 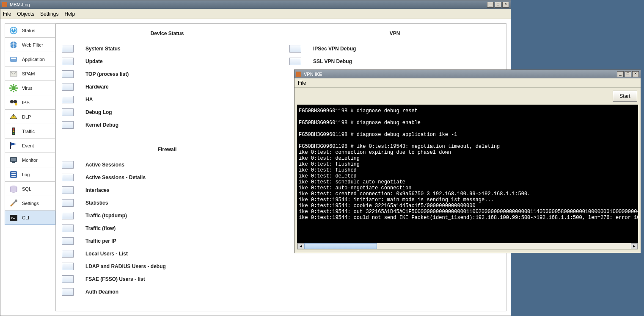 I want to click on sidebar-item-status: Status, so click(x=30, y=30).